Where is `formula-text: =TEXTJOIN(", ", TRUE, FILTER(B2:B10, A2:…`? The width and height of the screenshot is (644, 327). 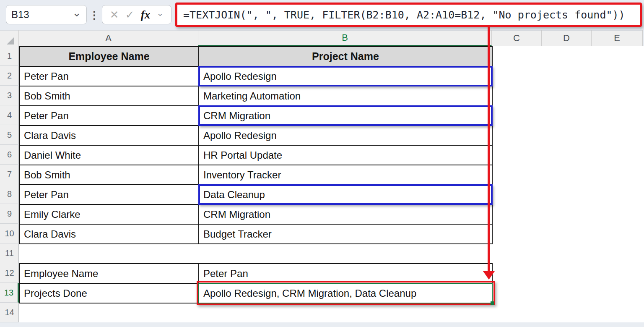 formula-text: =TEXTJOIN(", ", TRUE, FILTER(B2:B10, A2:… is located at coordinates (404, 15).